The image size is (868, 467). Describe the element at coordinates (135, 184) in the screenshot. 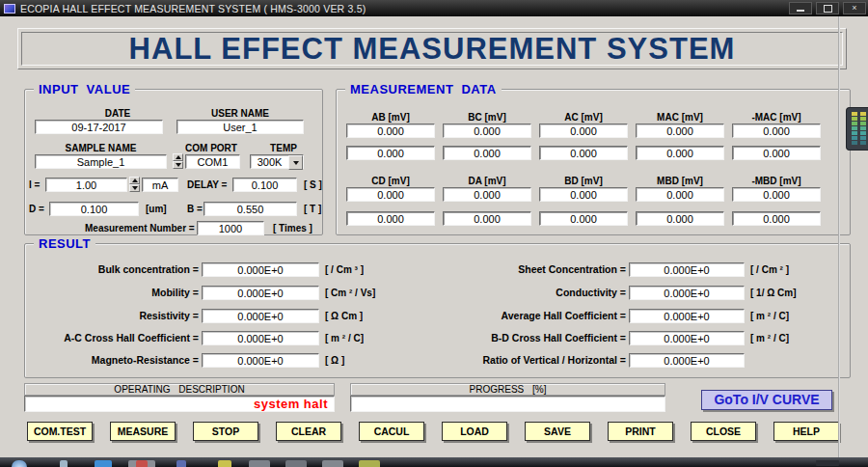

I see `current-spinner` at that location.